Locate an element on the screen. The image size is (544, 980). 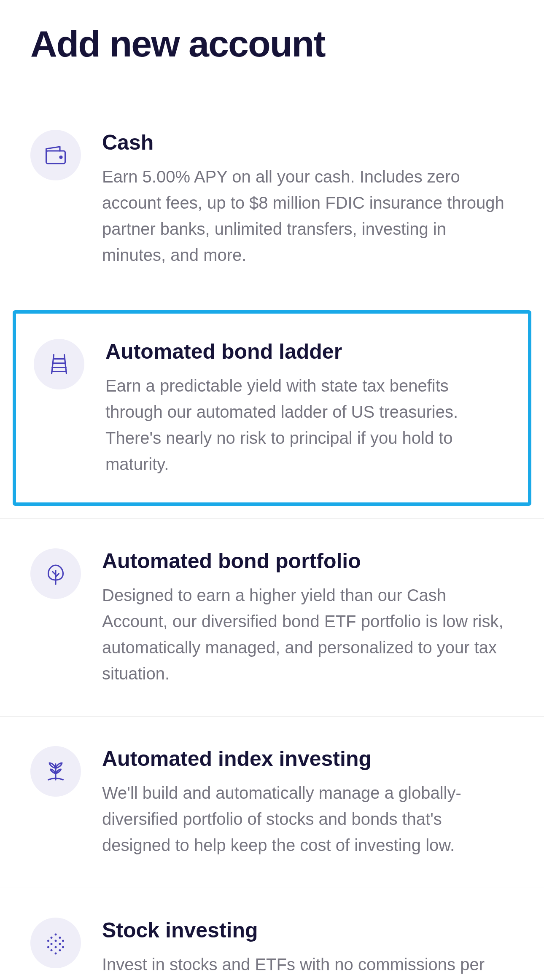
dots-icon is located at coordinates (56, 943).